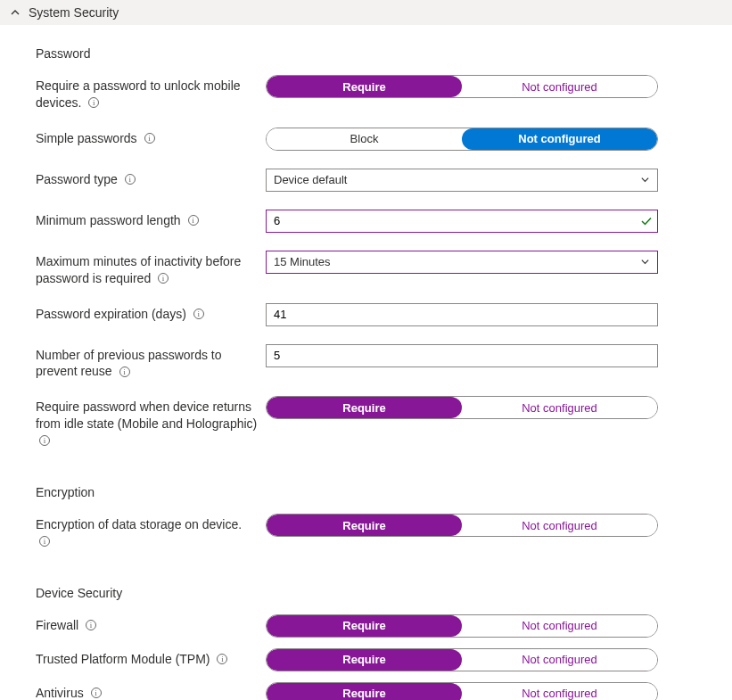 This screenshot has height=700, width=732. What do you see at coordinates (15, 12) in the screenshot?
I see `collapse-chevron-icon` at bounding box center [15, 12].